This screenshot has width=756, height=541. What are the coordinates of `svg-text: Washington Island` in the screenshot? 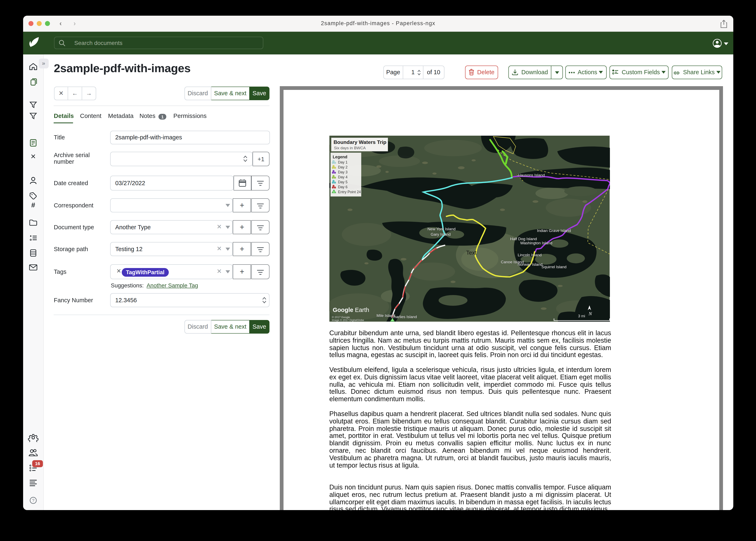 It's located at (536, 243).